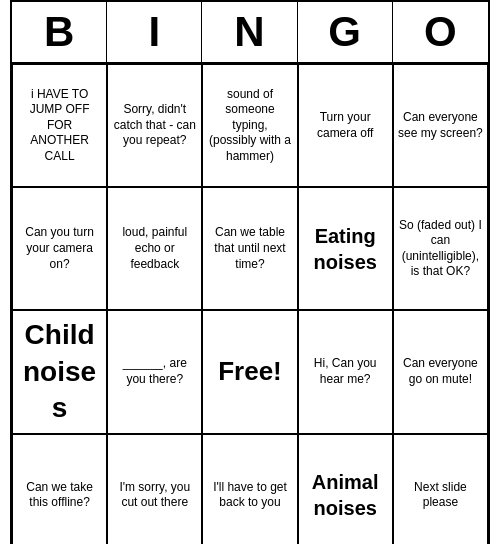  I want to click on bingo-cell-12: Free!, so click(250, 372).